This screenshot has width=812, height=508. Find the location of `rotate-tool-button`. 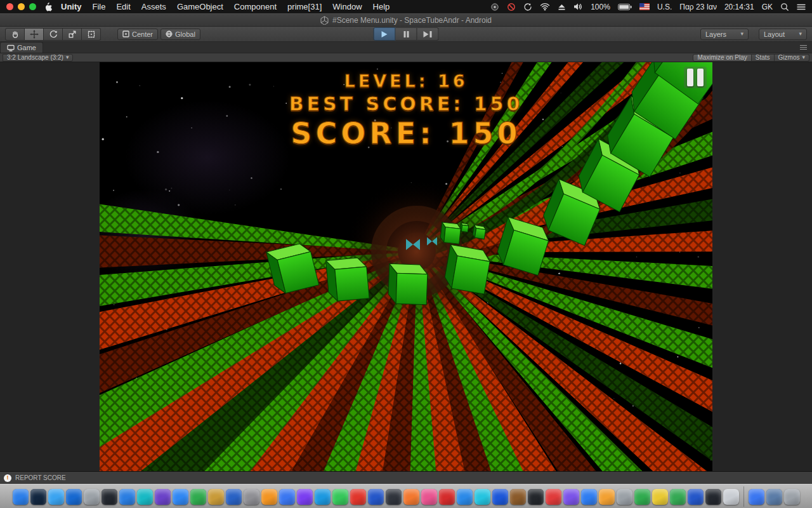

rotate-tool-button is located at coordinates (53, 34).